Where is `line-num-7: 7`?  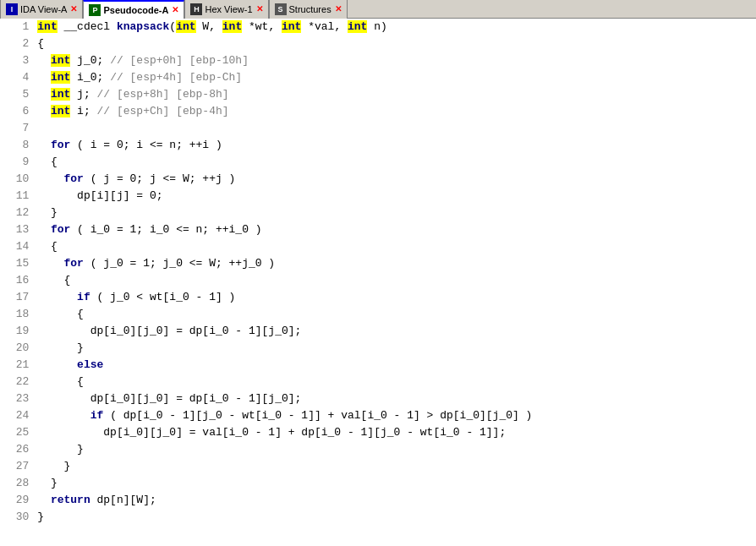
line-num-7: 7 is located at coordinates (17, 128).